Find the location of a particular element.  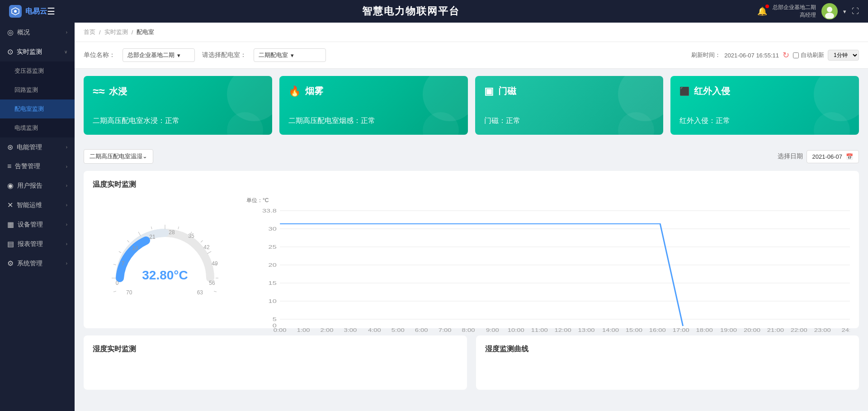

svg-text: 19:00 is located at coordinates (729, 330).